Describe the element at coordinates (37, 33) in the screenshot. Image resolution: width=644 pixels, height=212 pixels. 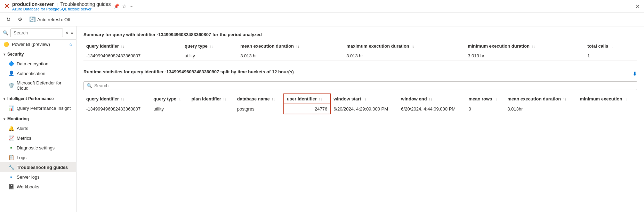
I see `search-input` at that location.